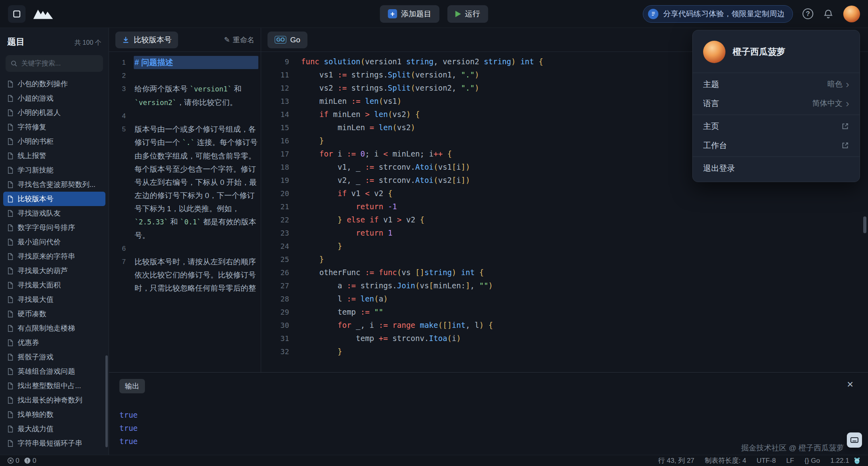 This screenshot has width=868, height=466. What do you see at coordinates (185, 182) in the screenshot?
I see `markdown-line: 5版本号由一个或多个修订号组成，各修订号由一个 `.` 连接。每个修订号由多位数…` at bounding box center [185, 182].